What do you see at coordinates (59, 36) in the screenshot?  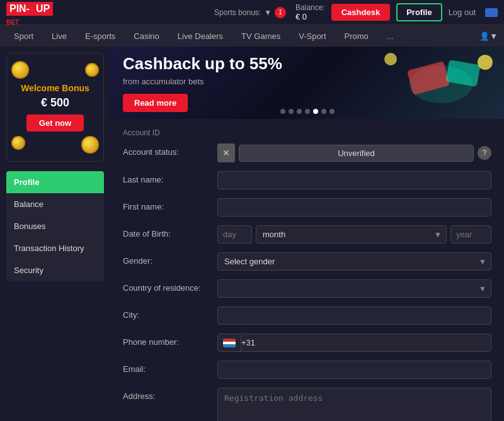 I see `nav-item-live: Live` at bounding box center [59, 36].